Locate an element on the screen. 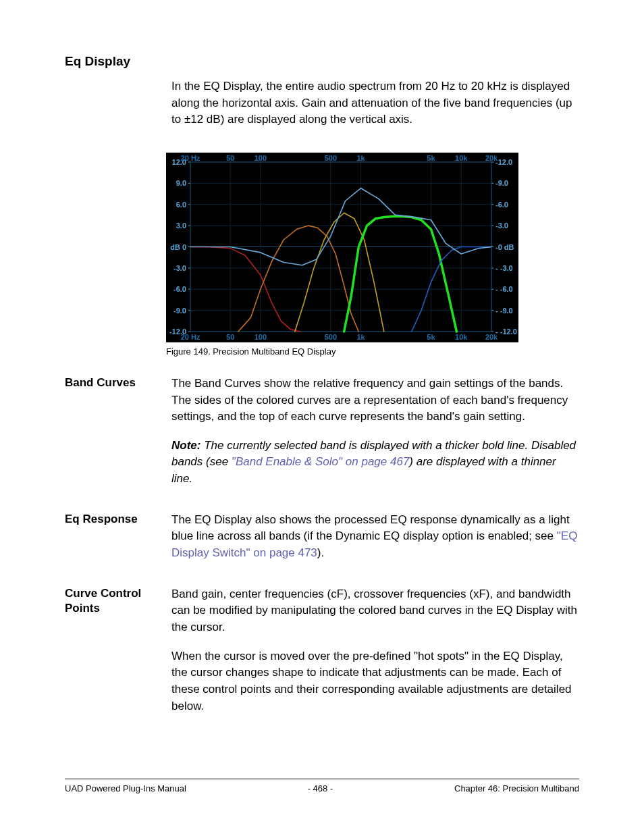  footer-right: Chapter 46: Precision Multiband is located at coordinates (517, 789).